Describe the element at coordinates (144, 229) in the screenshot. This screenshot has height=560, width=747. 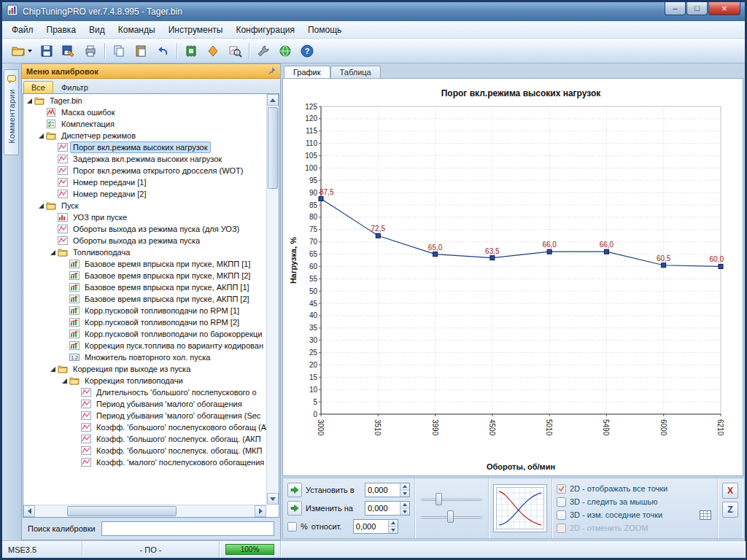
I see `tree-row: Обороты выхода из режима пуска (для УОЗ)` at that location.